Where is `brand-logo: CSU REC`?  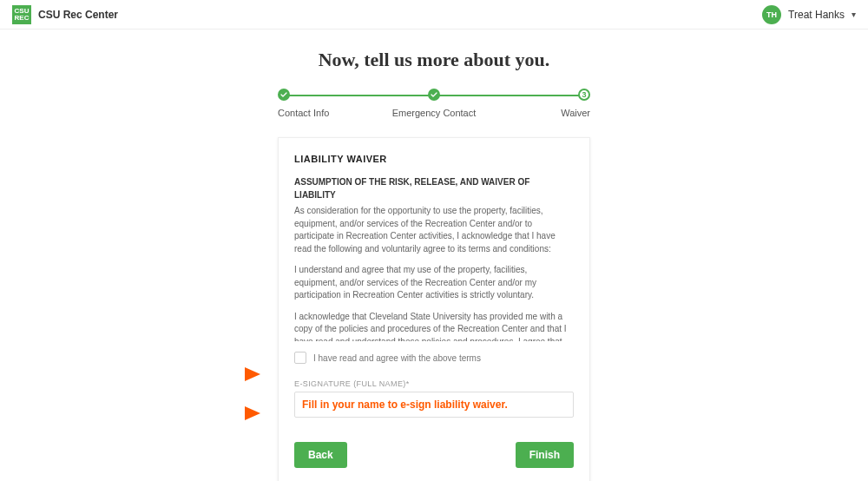 brand-logo: CSU REC is located at coordinates (22, 15).